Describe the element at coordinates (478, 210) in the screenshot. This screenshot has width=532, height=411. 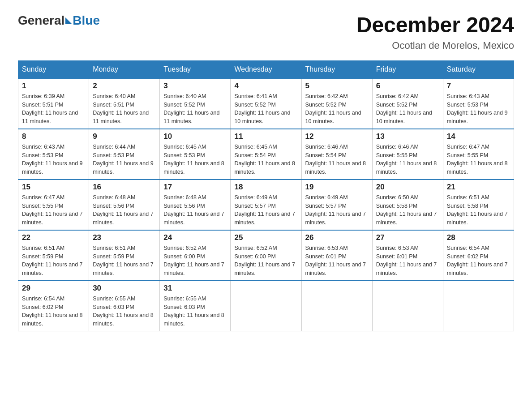
I see `day-info: Sunrise: 6:51 AM Sunset: 5:58 PM Dayligh…` at that location.